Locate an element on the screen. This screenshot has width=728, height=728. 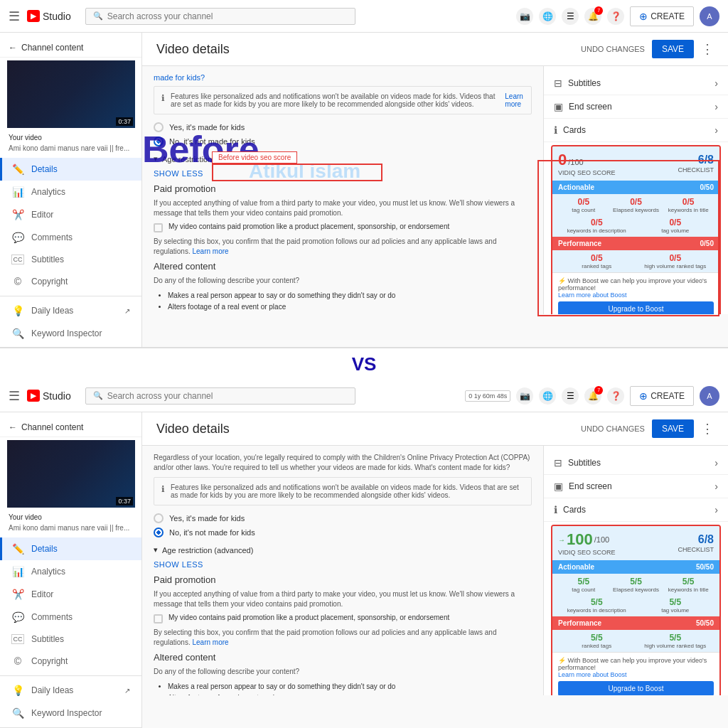
altered-list-bottom: Makes a real person appear to say or do … is located at coordinates (343, 688).